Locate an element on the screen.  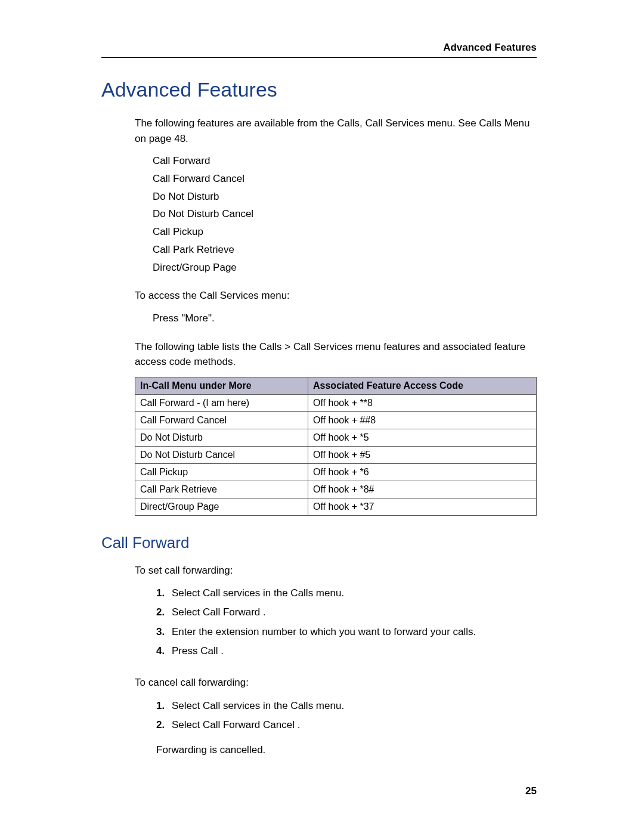
cell-code: Off hook + ##8 is located at coordinates (422, 420).